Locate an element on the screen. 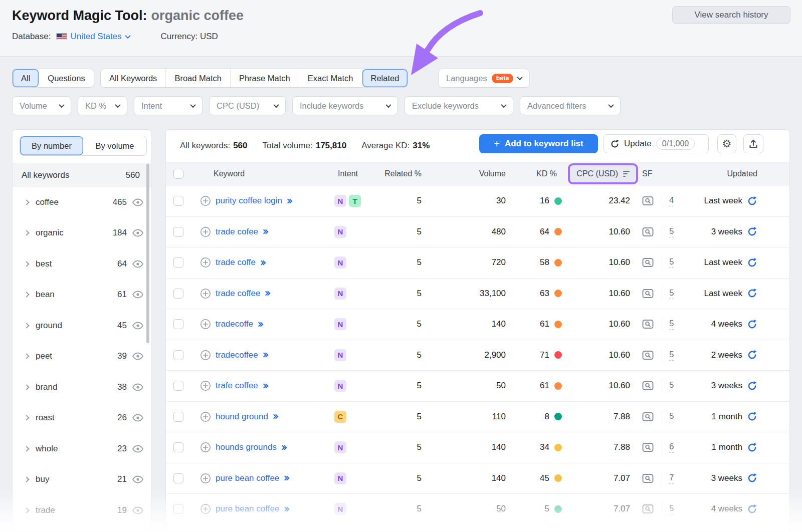 The height and width of the screenshot is (532, 802). cpc-filter: CPC (USD) is located at coordinates (248, 106).